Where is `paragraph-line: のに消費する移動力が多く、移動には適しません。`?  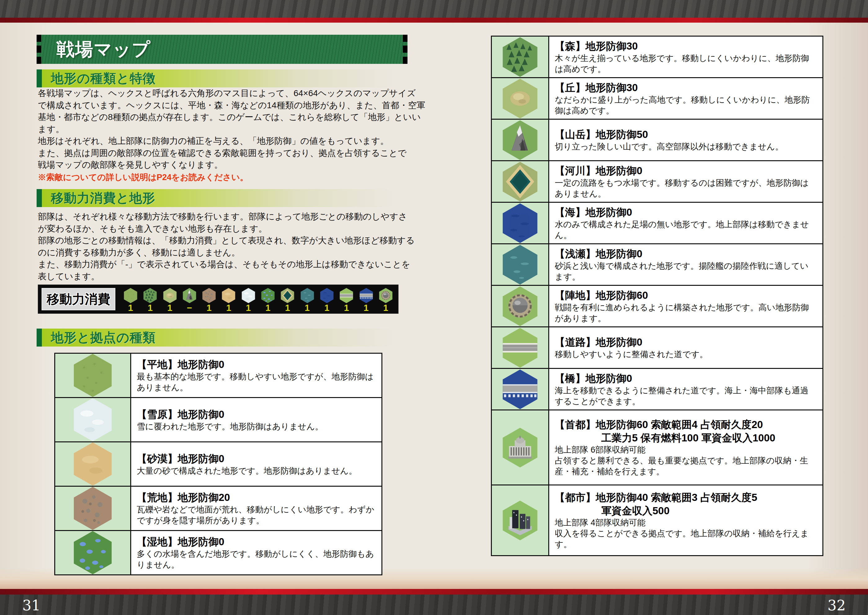
paragraph-line: のに消費する移動力が多く、移動には適しません。 is located at coordinates (223, 253).